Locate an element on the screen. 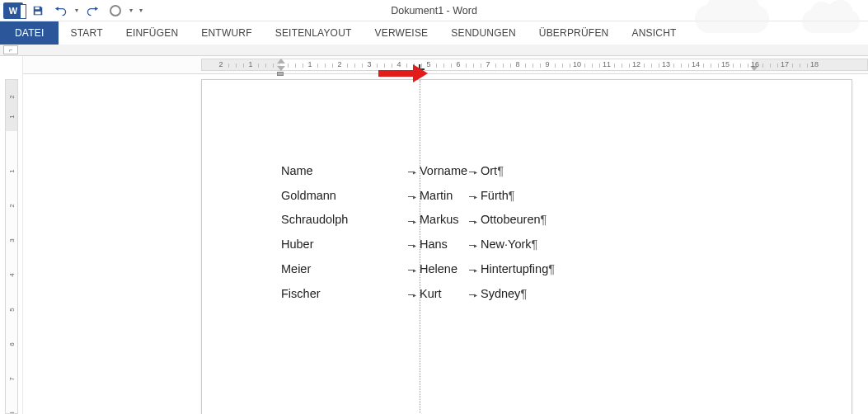 The width and height of the screenshot is (868, 414). ribbon-tabs: DATEI START EINFÜGEN ENTWURF SEITENLAYOU… is located at coordinates (434, 33).